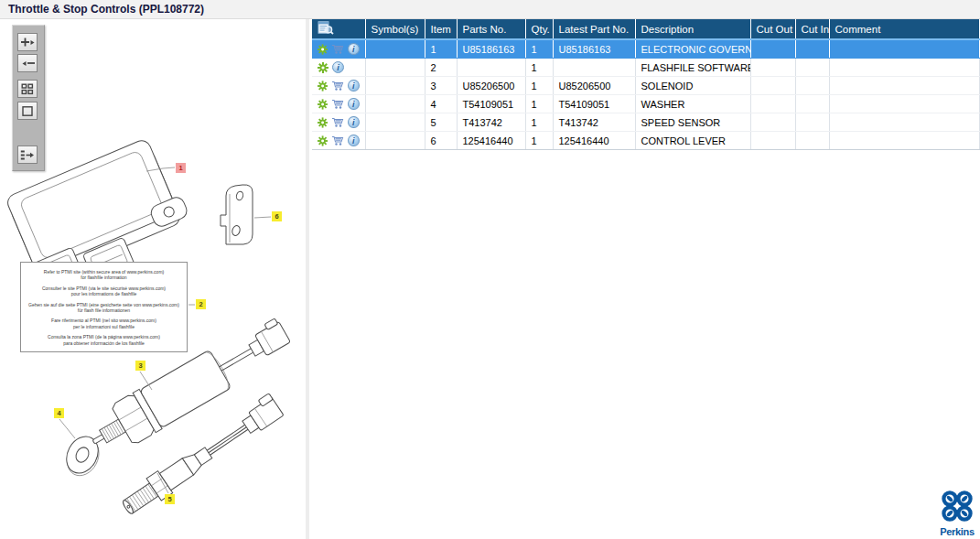 The image size is (980, 539). I want to click on zoom-in-button, so click(27, 42).